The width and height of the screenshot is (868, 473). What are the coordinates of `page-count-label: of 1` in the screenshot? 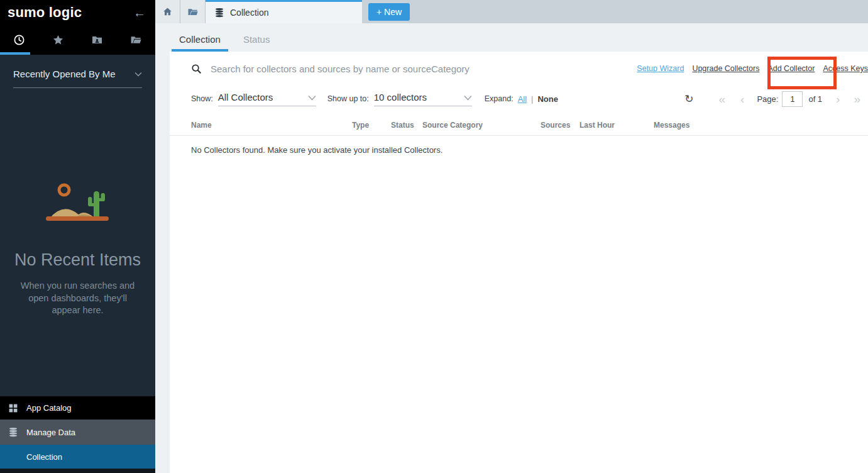 It's located at (815, 99).